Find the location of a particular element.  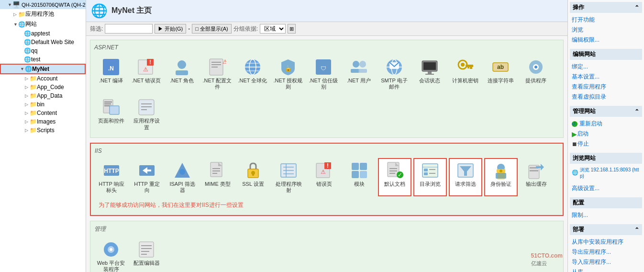

action-import-app: 导入应用程序... is located at coordinates (606, 262).